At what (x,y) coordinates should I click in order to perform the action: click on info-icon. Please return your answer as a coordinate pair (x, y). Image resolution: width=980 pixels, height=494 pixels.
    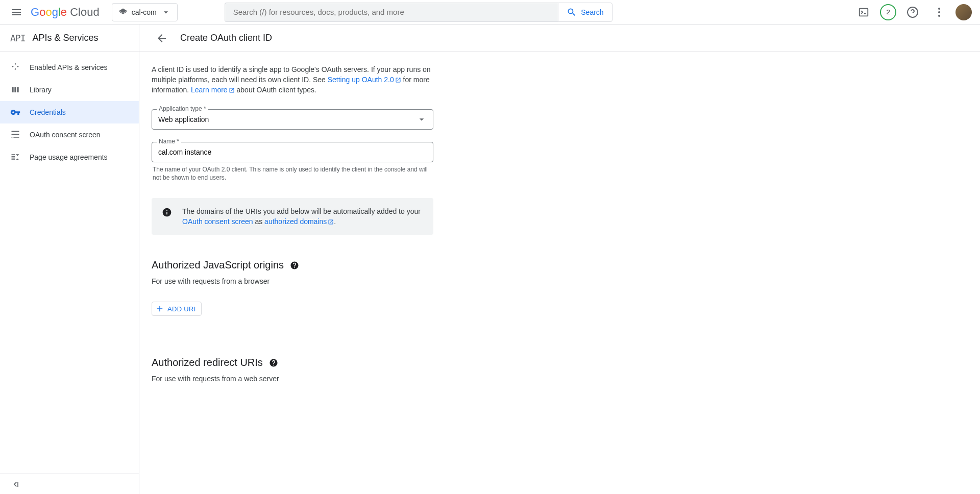
    Looking at the image, I should click on (167, 212).